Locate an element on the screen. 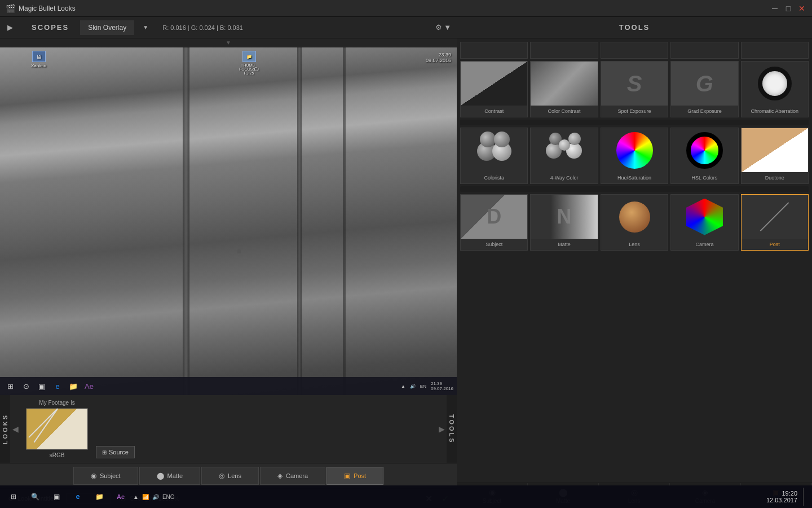 Image resolution: width=812 pixels, height=508 pixels. app-title: Magic Bullet Looks is located at coordinates (47, 8).